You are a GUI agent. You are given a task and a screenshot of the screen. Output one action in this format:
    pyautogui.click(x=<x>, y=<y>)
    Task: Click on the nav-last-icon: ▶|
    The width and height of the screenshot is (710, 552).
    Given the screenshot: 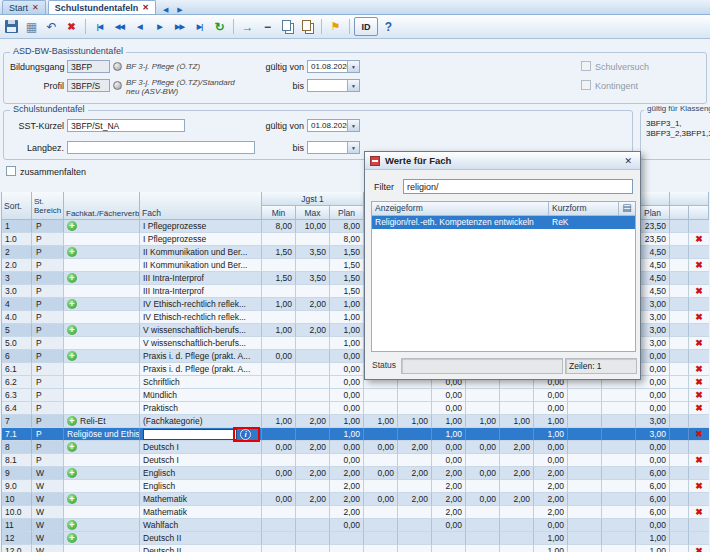 What is the action you would take?
    pyautogui.click(x=200, y=26)
    